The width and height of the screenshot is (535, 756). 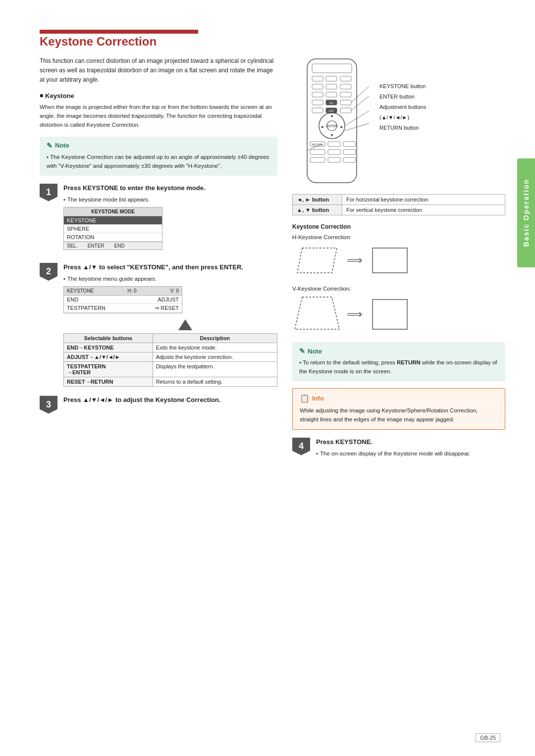 What do you see at coordinates (355, 314) in the screenshot?
I see `arrow-right-icon-2: ⟹` at bounding box center [355, 314].